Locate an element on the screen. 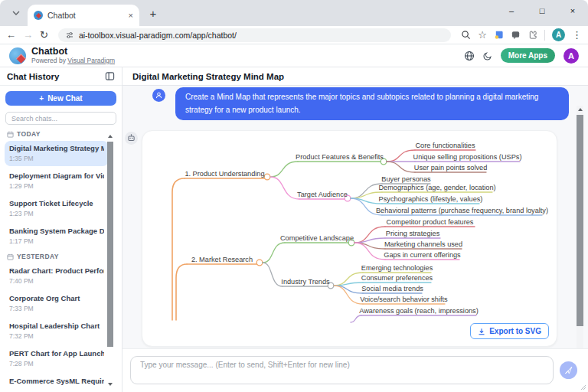 The width and height of the screenshot is (588, 392). minimize-button: – is located at coordinates (511, 11).